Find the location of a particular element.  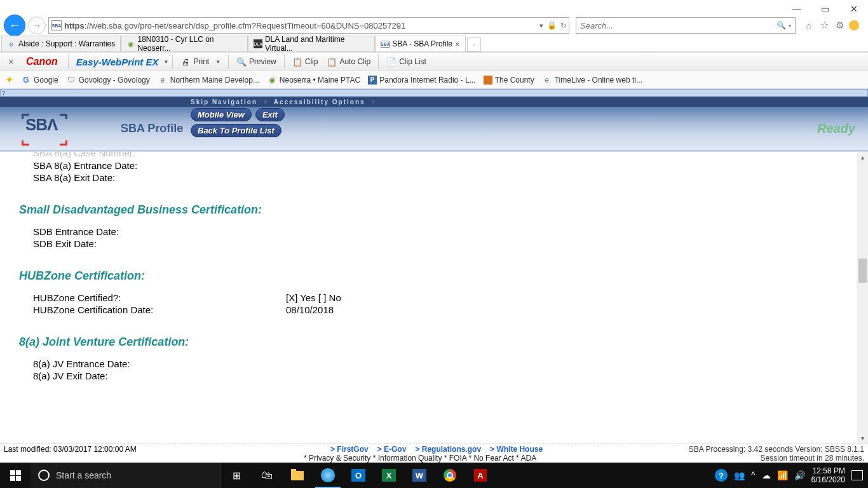

lock-icon: 🔒 is located at coordinates (552, 25).